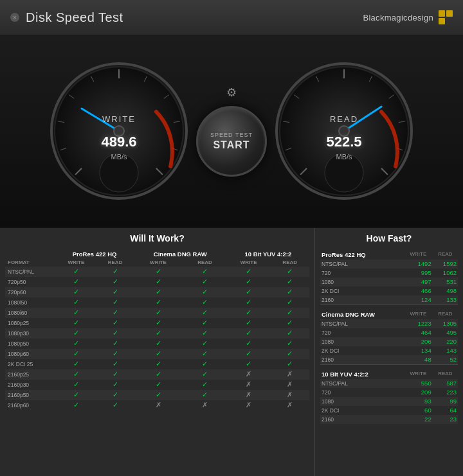 This screenshot has height=476, width=463. Describe the element at coordinates (157, 395) in the screenshot. I see `table-row: 2160p50 ✓✓ ✓✓ ✗✗` at that location.